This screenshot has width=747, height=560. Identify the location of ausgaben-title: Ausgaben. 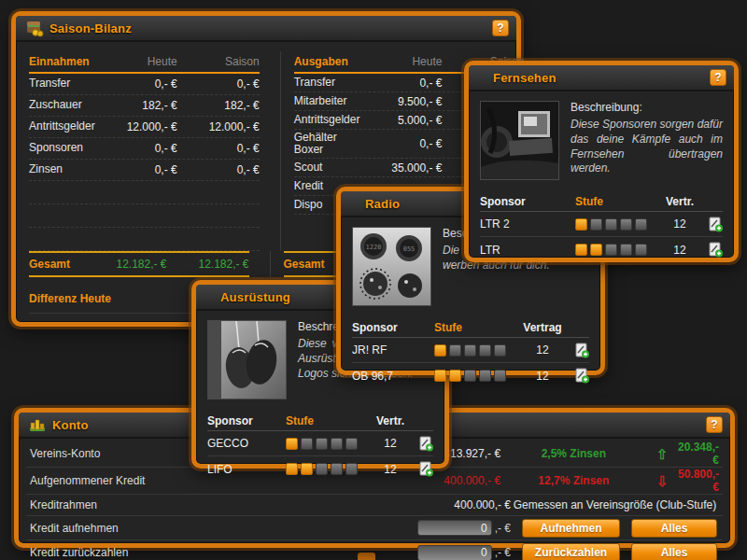
(327, 62).